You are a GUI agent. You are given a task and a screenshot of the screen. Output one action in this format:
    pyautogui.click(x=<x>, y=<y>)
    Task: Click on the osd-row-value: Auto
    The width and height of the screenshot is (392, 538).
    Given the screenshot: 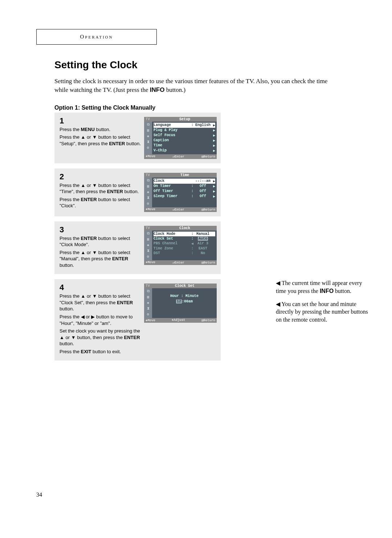 What is the action you would take?
    pyautogui.click(x=203, y=239)
    